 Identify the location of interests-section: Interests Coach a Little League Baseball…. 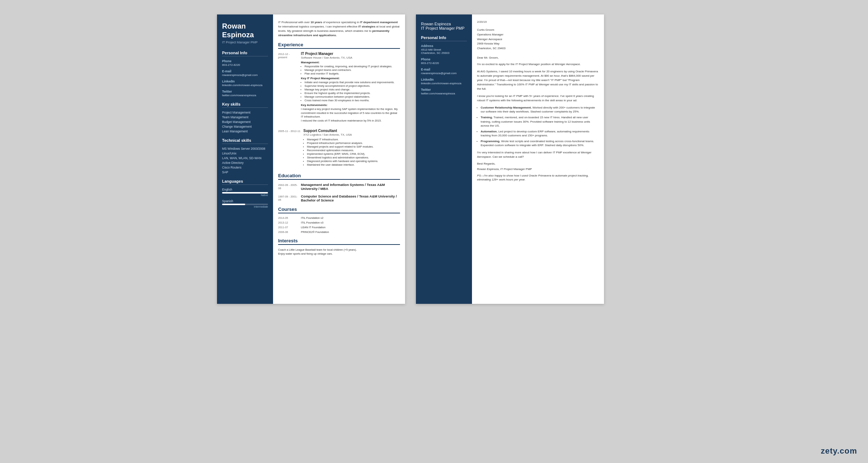
(339, 247).